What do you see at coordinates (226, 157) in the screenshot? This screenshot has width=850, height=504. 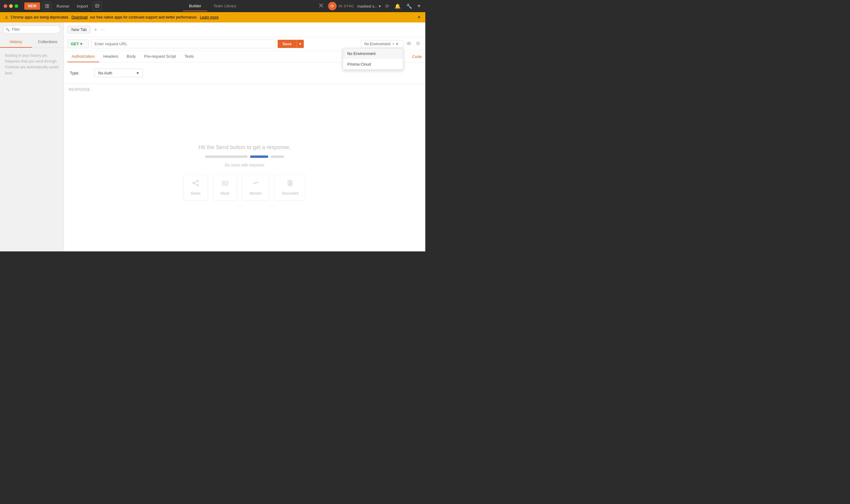 I see `illustration-bar-left` at bounding box center [226, 157].